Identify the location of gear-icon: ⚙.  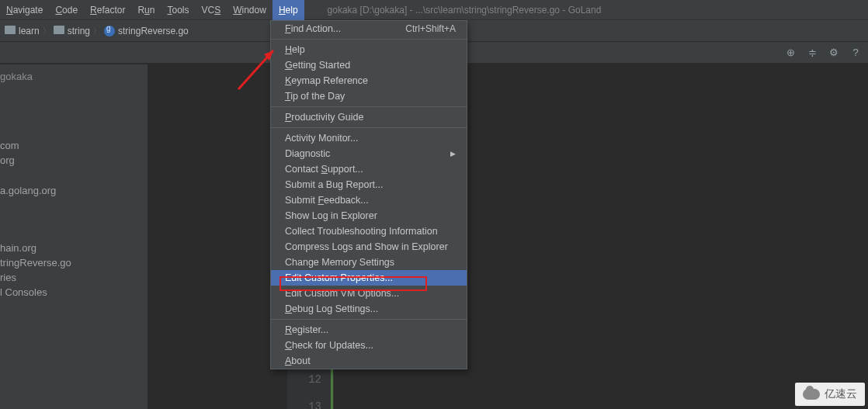
(834, 53).